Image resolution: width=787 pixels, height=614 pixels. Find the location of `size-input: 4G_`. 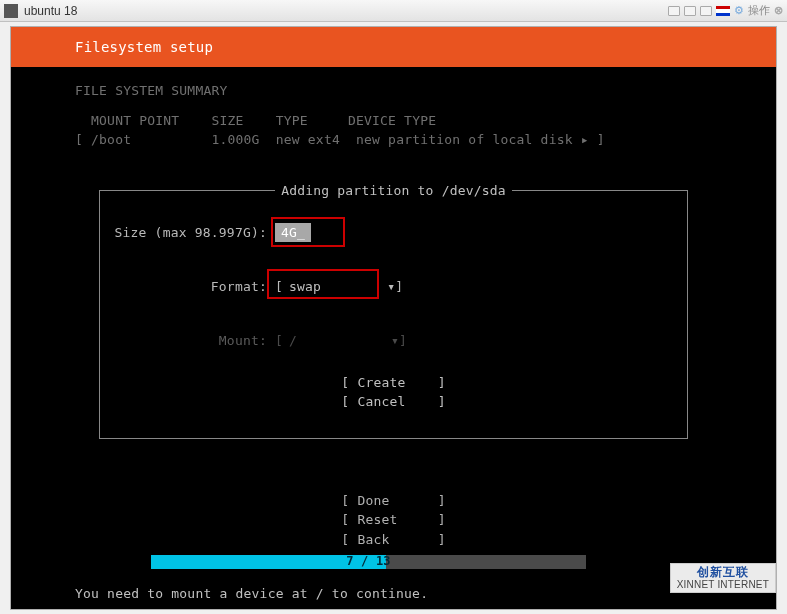

size-input: 4G_ is located at coordinates (293, 232).